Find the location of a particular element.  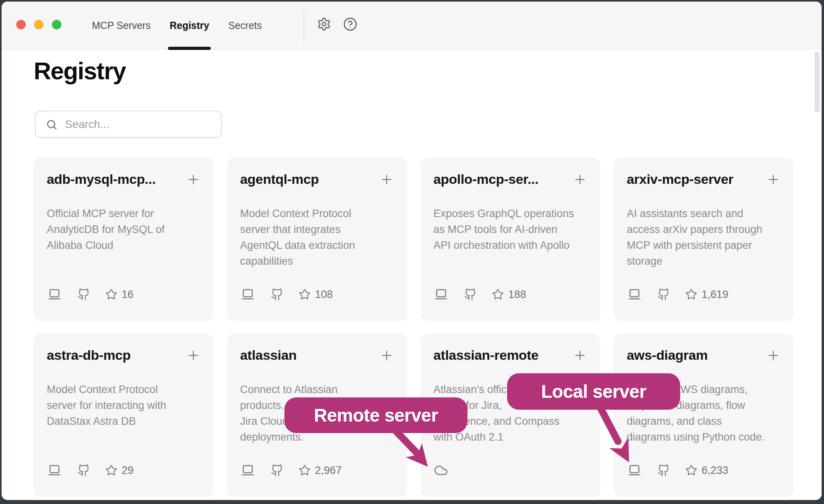

local-server-callout: Local server is located at coordinates (593, 391).